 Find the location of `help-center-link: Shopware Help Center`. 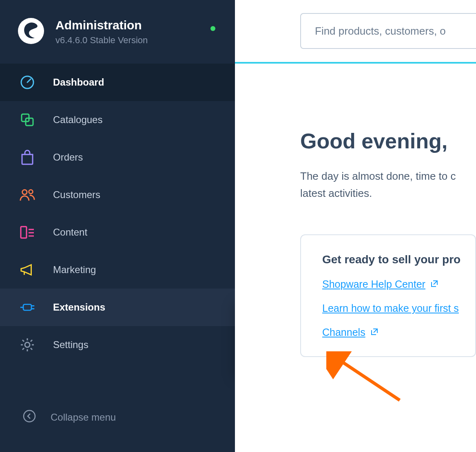

help-center-link: Shopware Help Center is located at coordinates (374, 284).